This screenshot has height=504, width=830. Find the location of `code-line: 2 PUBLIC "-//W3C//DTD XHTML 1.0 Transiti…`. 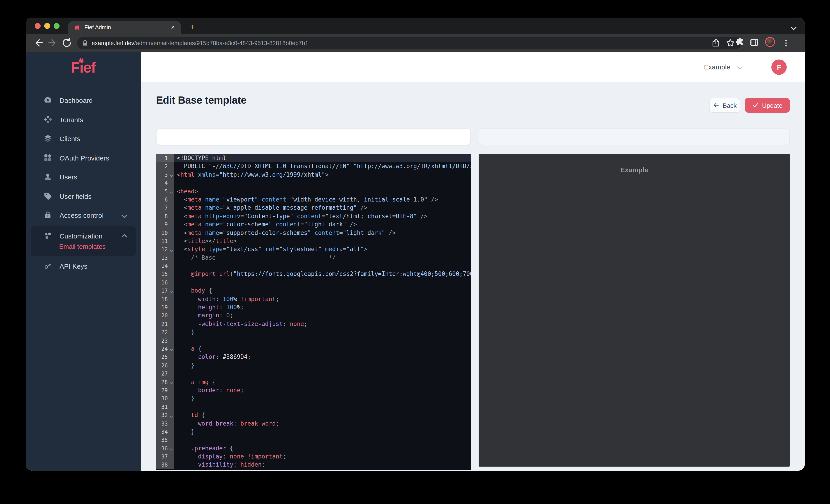

code-line: 2 PUBLIC "-//W3C//DTD XHTML 1.0 Transiti… is located at coordinates (313, 167).